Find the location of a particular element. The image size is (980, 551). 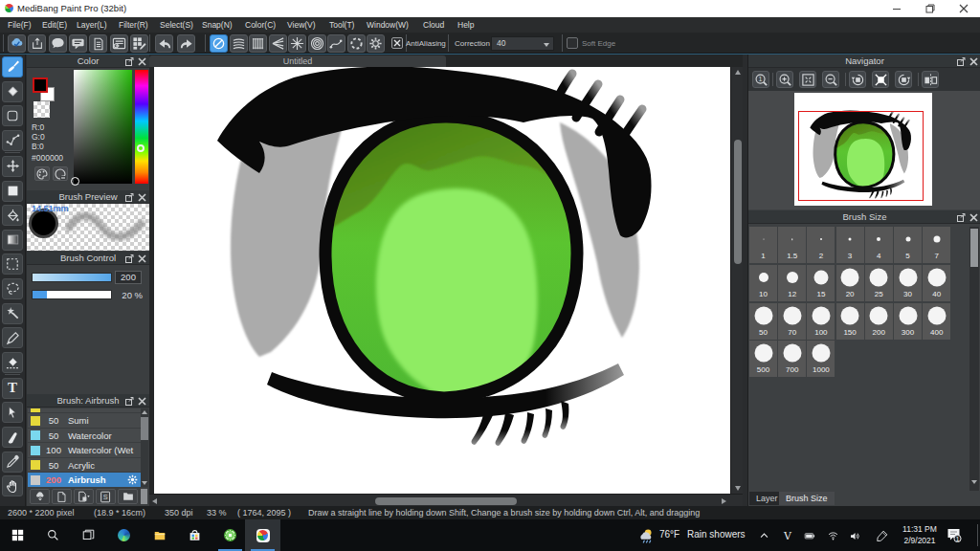

palette-button is located at coordinates (42, 174).